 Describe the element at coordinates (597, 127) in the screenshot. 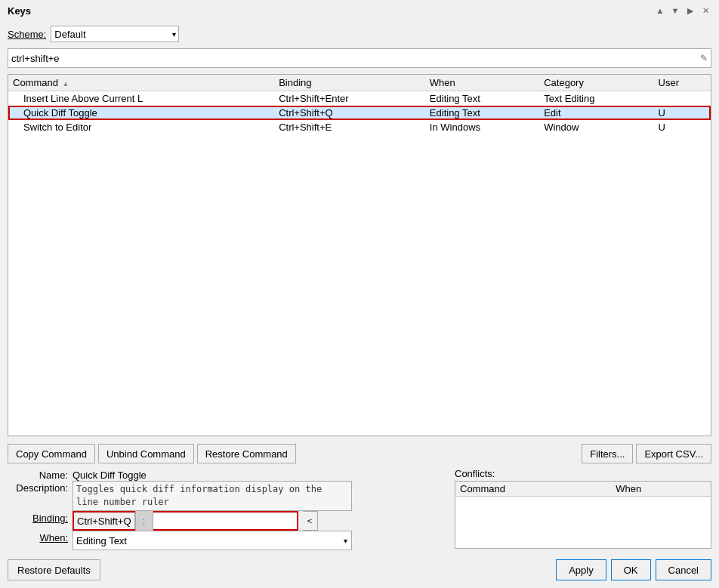

I see `table-cell: Window` at that location.